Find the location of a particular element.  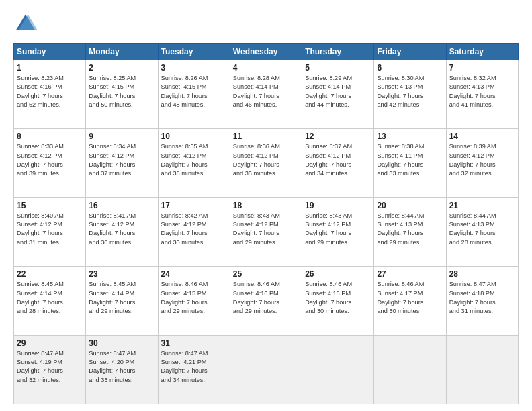

calendar-cell: 23 Sunrise: 8:45 AM Sunset: 4:14 PM Dayl… is located at coordinates (122, 301).